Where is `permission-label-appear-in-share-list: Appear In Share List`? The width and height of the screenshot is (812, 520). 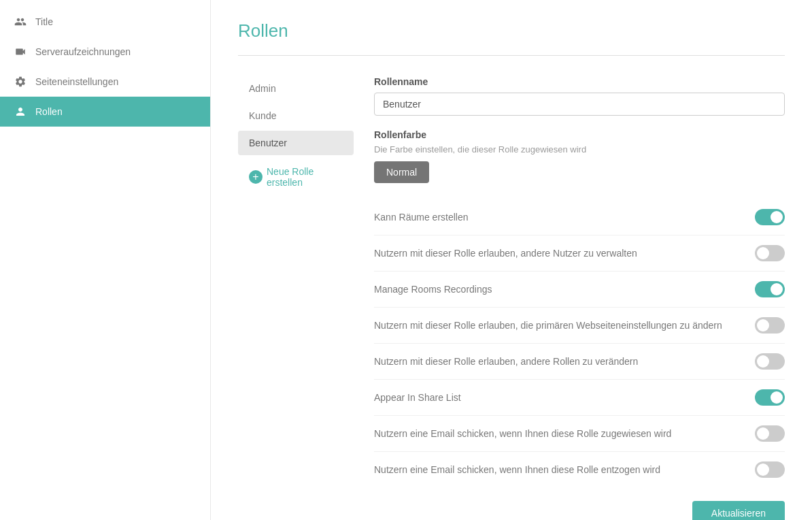 permission-label-appear-in-share-list: Appear In Share List is located at coordinates (564, 397).